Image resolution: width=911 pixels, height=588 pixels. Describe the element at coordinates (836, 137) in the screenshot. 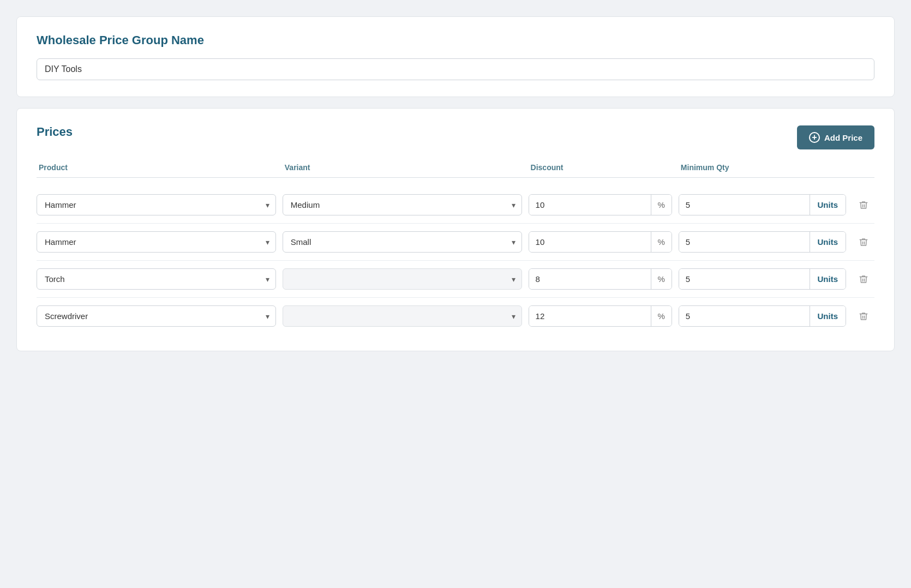

I see `add-price-button: + Add Price` at that location.